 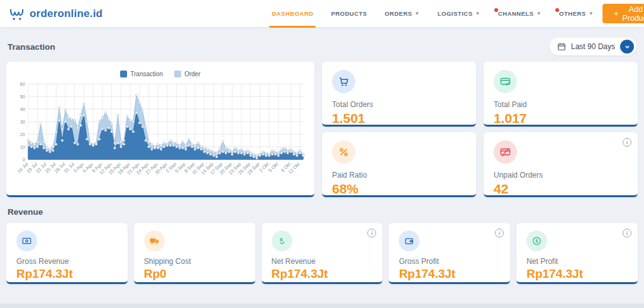 I want to click on svg-text: 40, so click(x=23, y=110).